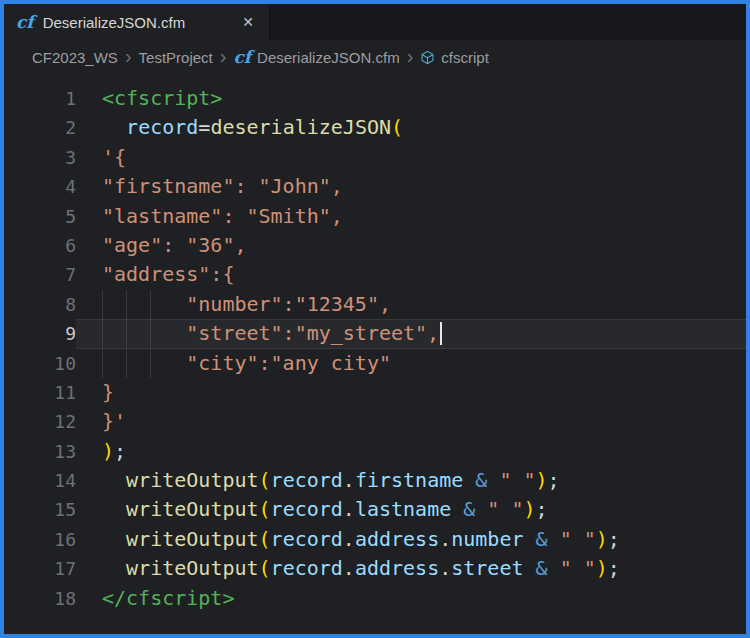 The height and width of the screenshot is (638, 750). What do you see at coordinates (40, 246) in the screenshot?
I see `line-number: 6` at bounding box center [40, 246].